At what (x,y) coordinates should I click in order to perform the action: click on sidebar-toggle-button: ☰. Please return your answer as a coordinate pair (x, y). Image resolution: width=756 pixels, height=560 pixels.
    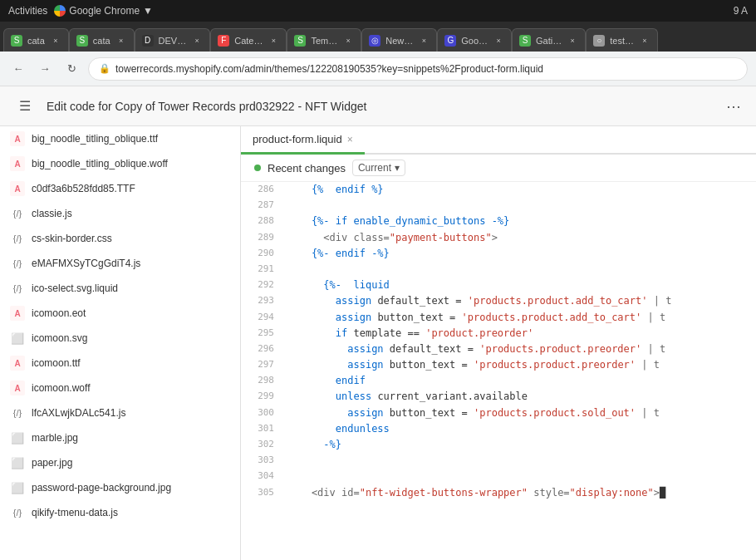
    Looking at the image, I should click on (25, 106).